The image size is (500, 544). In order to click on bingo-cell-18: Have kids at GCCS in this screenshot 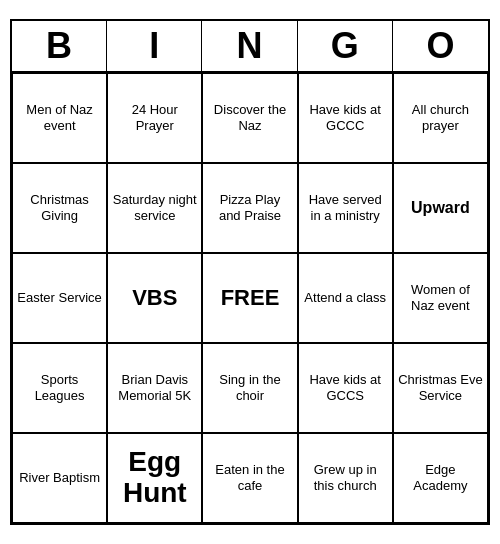, I will do `click(346, 388)`.